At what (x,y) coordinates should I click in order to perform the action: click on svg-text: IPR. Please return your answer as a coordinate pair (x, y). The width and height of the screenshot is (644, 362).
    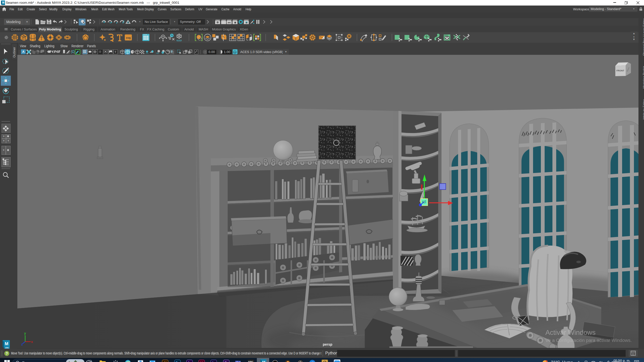
    Looking at the image, I should click on (229, 23).